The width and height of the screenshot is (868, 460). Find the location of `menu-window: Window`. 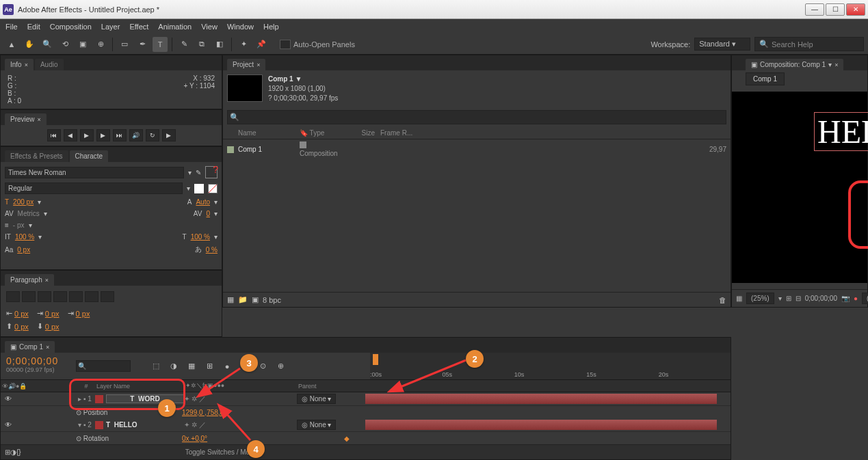

menu-window: Window is located at coordinates (241, 27).